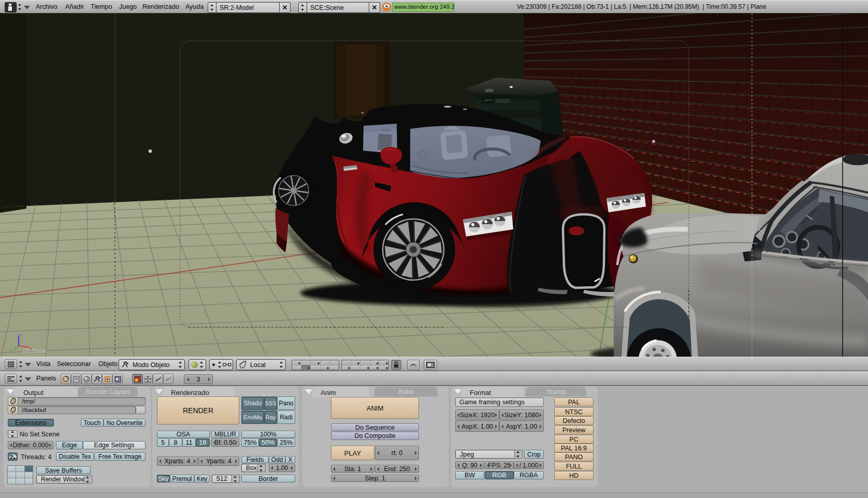  What do you see at coordinates (21, 335) in the screenshot?
I see `svg-text: z` at bounding box center [21, 335].